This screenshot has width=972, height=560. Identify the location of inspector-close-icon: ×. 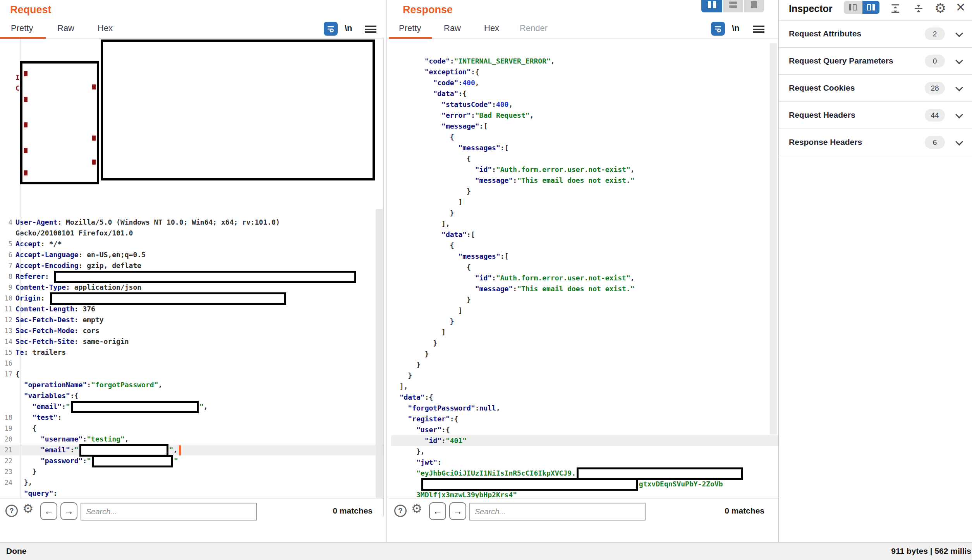
(960, 8).